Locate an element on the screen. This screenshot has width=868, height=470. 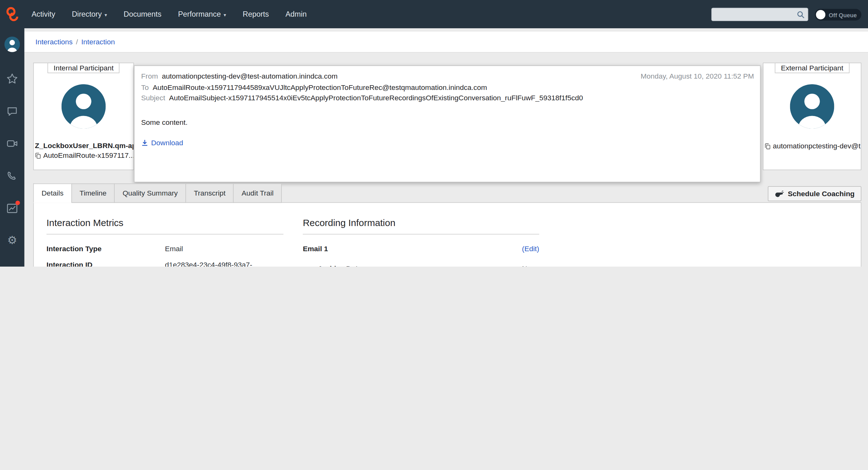
profile-avatar is located at coordinates (12, 44).